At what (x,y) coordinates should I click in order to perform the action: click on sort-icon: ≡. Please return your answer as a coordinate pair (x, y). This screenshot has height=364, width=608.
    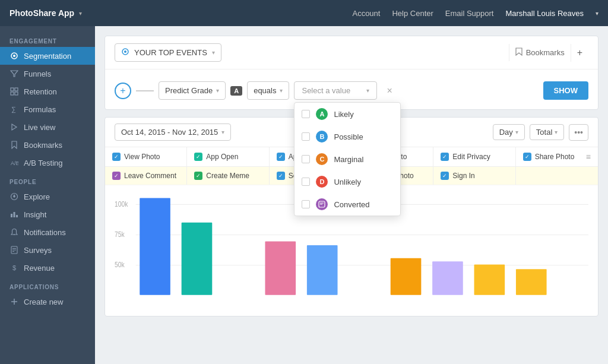
    Looking at the image, I should click on (588, 157).